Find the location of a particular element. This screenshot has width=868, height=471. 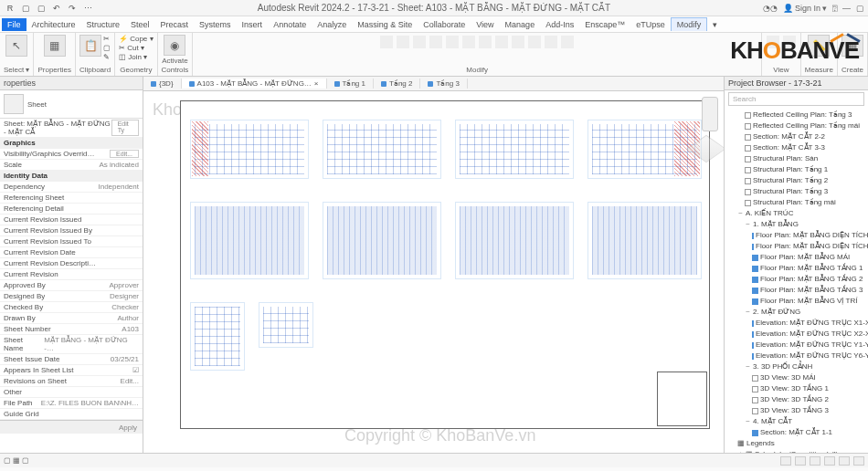

match-icon: ✎ is located at coordinates (107, 57).